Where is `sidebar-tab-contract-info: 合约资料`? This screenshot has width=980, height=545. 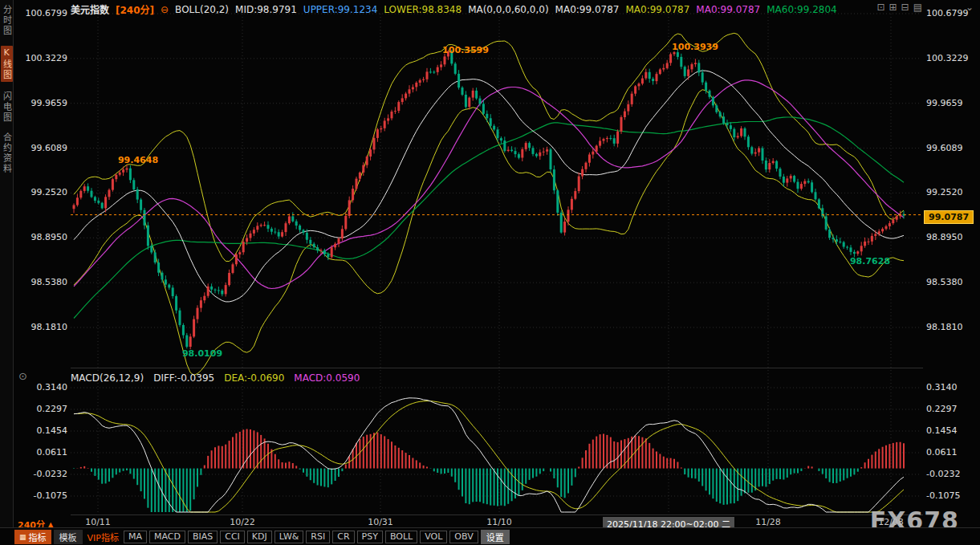
sidebar-tab-contract-info: 合约资料 is located at coordinates (6, 153).